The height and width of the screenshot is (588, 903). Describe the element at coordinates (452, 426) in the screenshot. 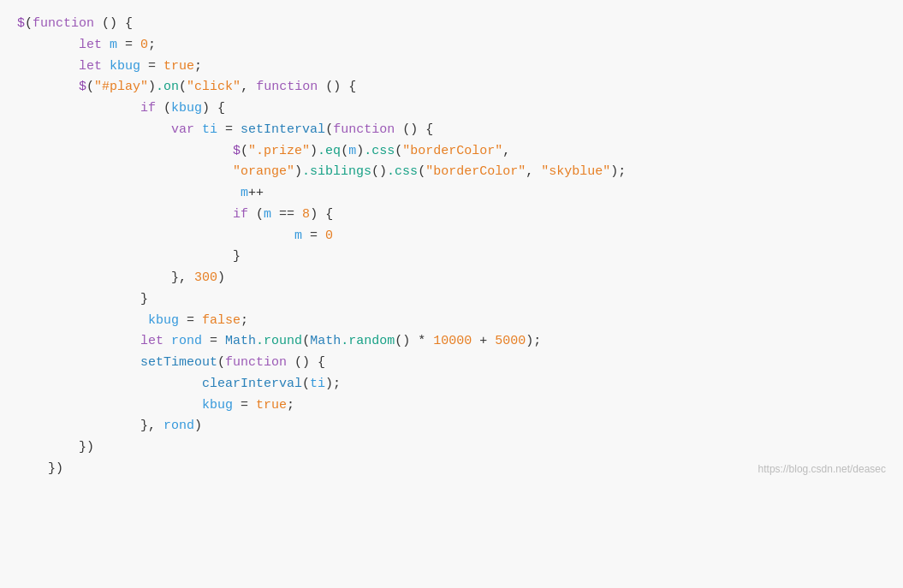

I see `code-line-20: }, rond)` at that location.